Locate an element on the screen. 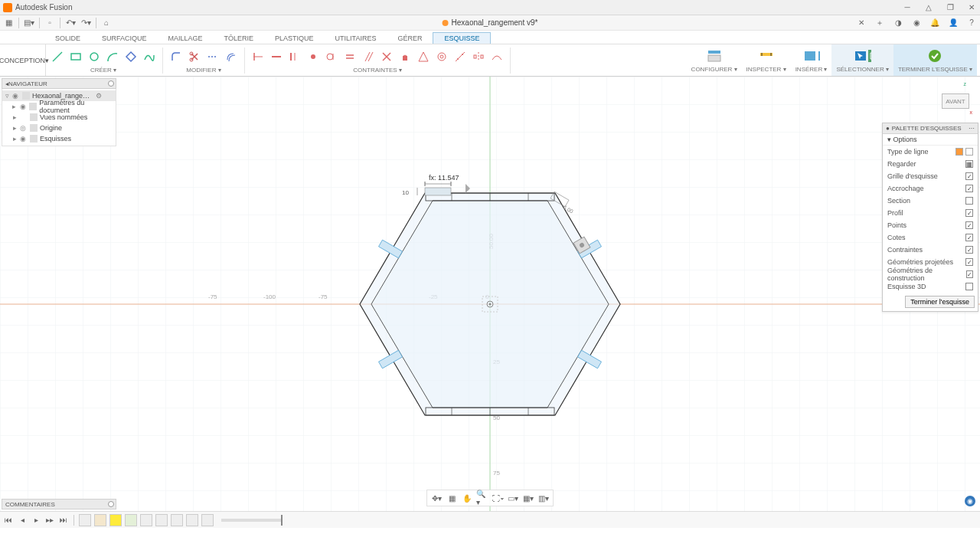  timeline-prev-icon: ◂ is located at coordinates (22, 520).